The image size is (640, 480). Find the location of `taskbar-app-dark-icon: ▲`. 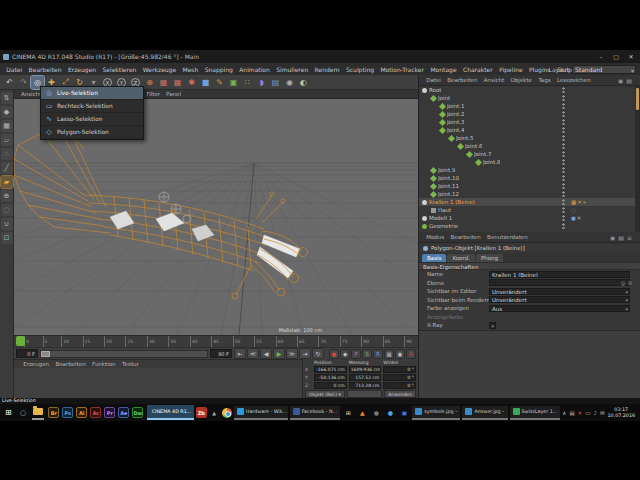

taskbar-app-dark-icon: ▲ is located at coordinates (214, 412).